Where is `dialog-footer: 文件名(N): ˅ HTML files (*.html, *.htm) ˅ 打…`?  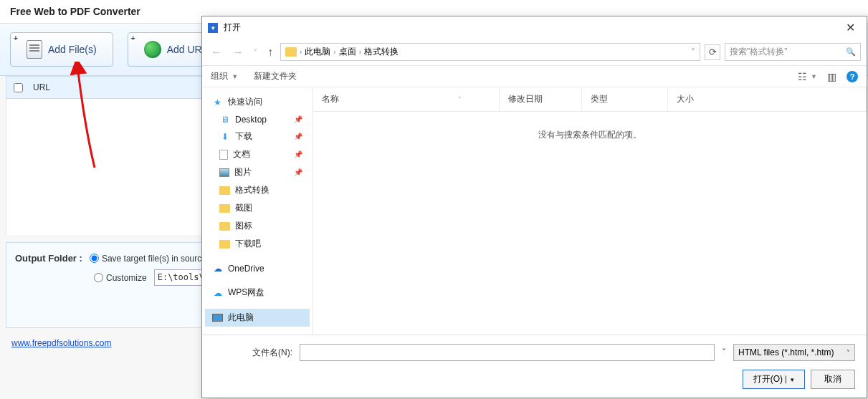
dialog-footer: 文件名(N): ˅ HTML files (*.html, *.htm) ˅ 打… is located at coordinates (535, 366).